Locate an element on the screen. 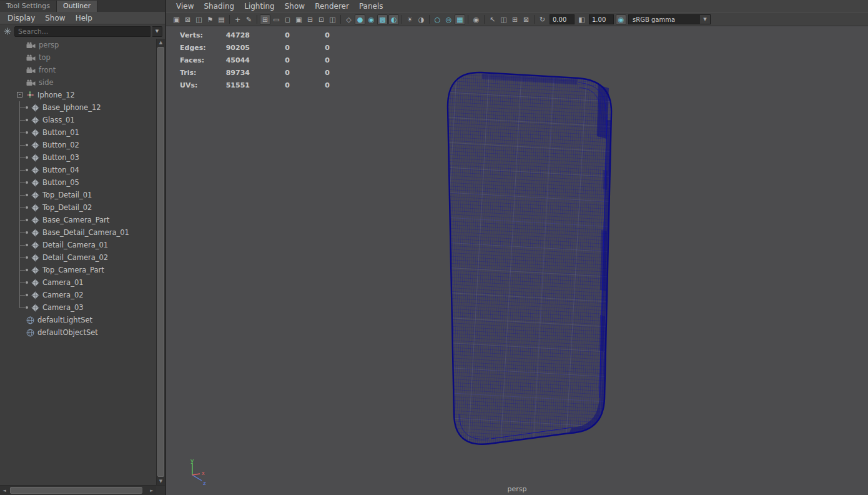 Image resolution: width=868 pixels, height=495 pixels. outliner-item-defaultobjectset: defaultObjectSet is located at coordinates (78, 332).